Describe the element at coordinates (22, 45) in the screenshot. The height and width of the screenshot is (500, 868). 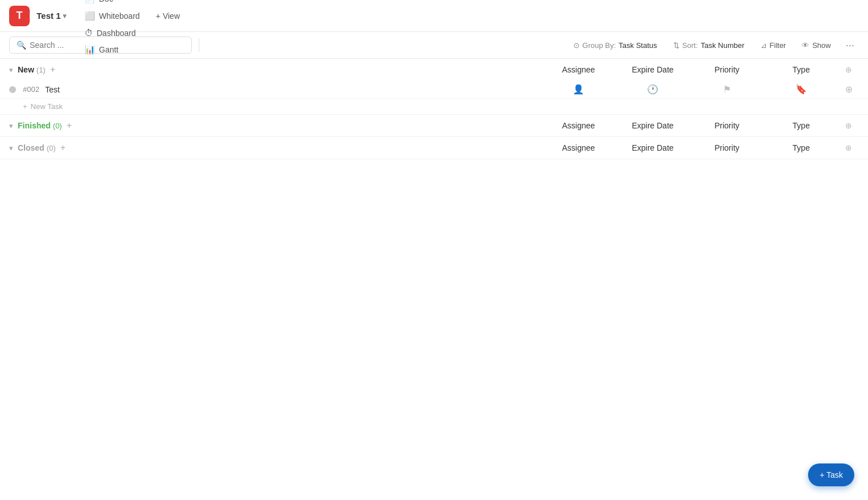
I see `search-icon: 🔍` at that location.